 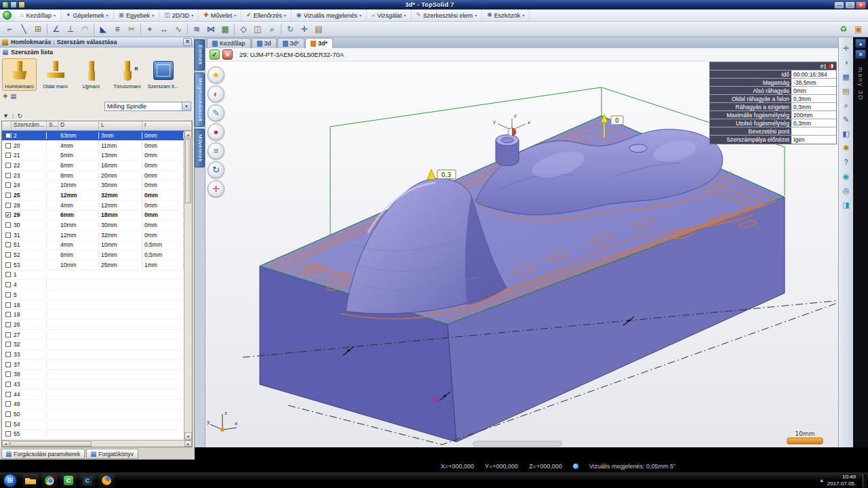 What do you see at coordinates (243, 30) in the screenshot?
I see `solid-icon: ◇` at bounding box center [243, 30].